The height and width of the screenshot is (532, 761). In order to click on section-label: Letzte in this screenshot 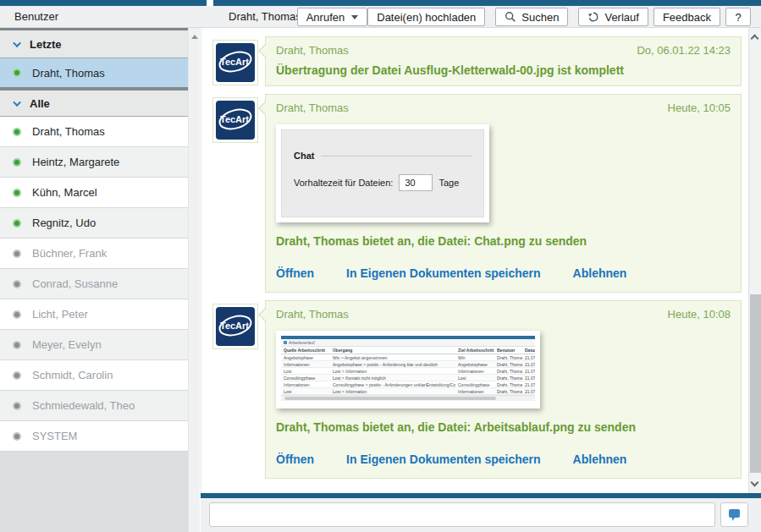, I will do `click(46, 44)`.